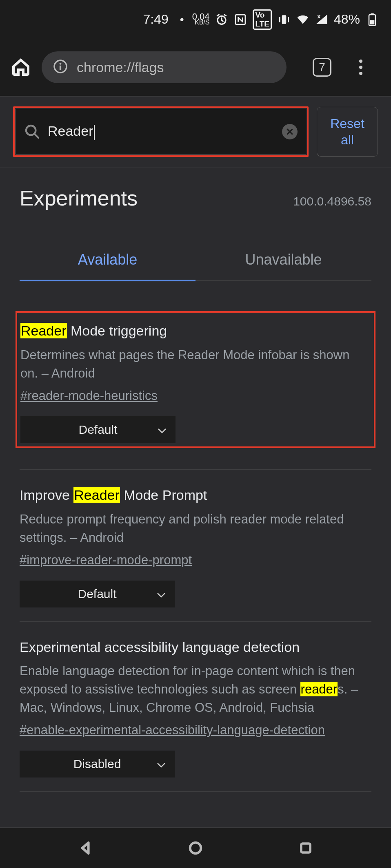  What do you see at coordinates (156, 20) in the screenshot?
I see `status-time: 7:49` at bounding box center [156, 20].